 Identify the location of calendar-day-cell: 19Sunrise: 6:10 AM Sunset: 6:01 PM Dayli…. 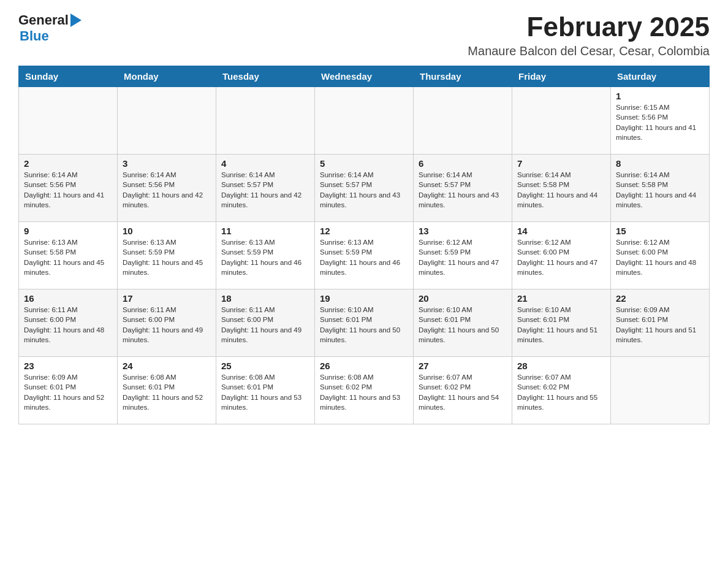
(364, 323).